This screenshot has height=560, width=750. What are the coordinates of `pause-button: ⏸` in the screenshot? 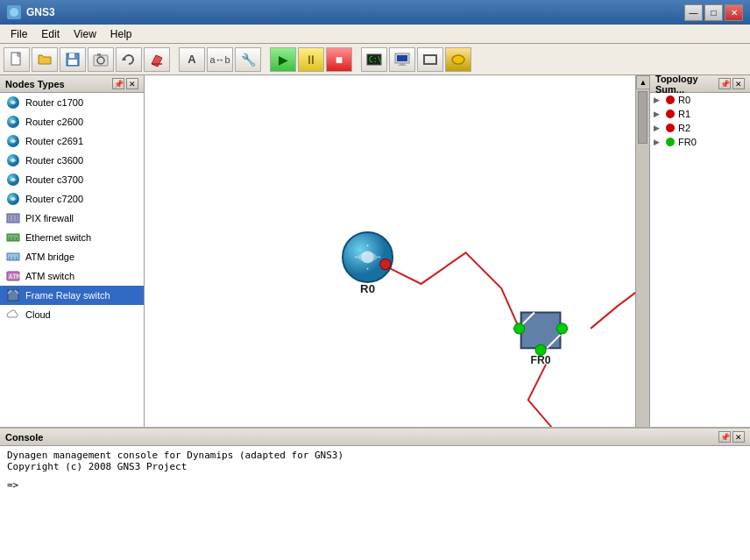 It's located at (311, 60).